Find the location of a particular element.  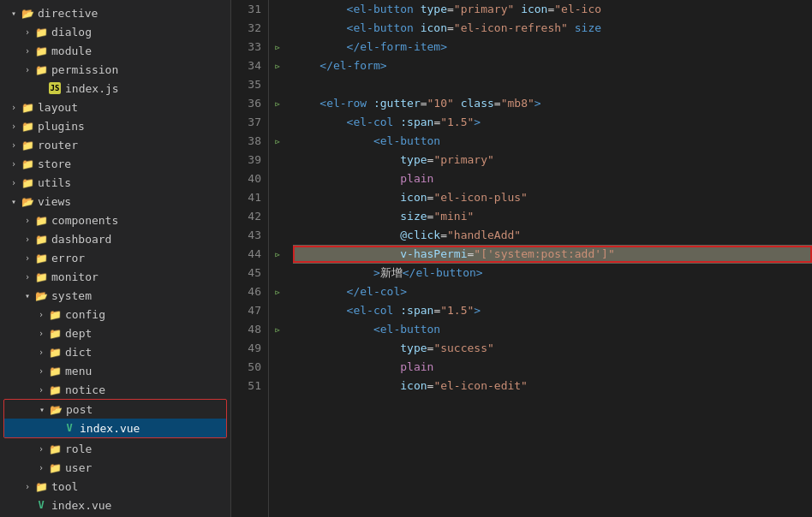

code-token-v-haspermi: v-hasPermi is located at coordinates (433, 254).